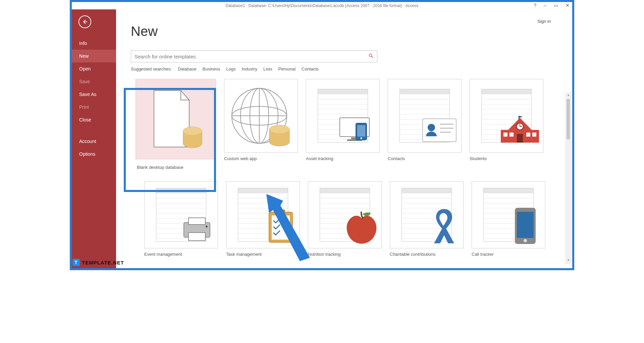 The image size is (644, 343). Describe the element at coordinates (94, 43) in the screenshot. I see `sidebar-item-info: Info` at that location.